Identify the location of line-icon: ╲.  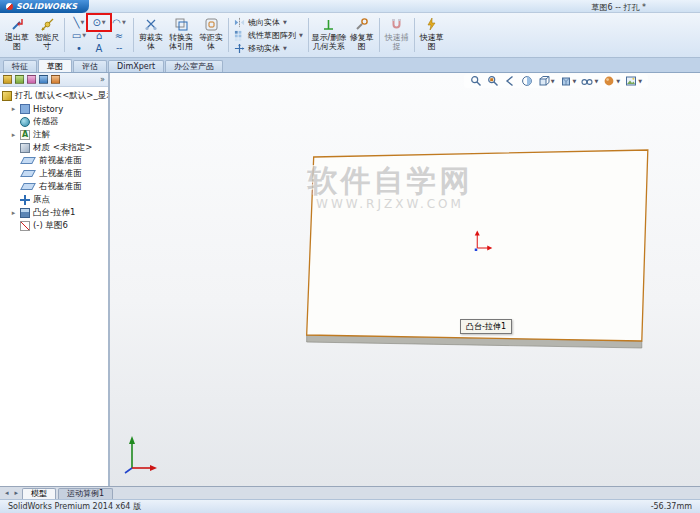
(77, 22).